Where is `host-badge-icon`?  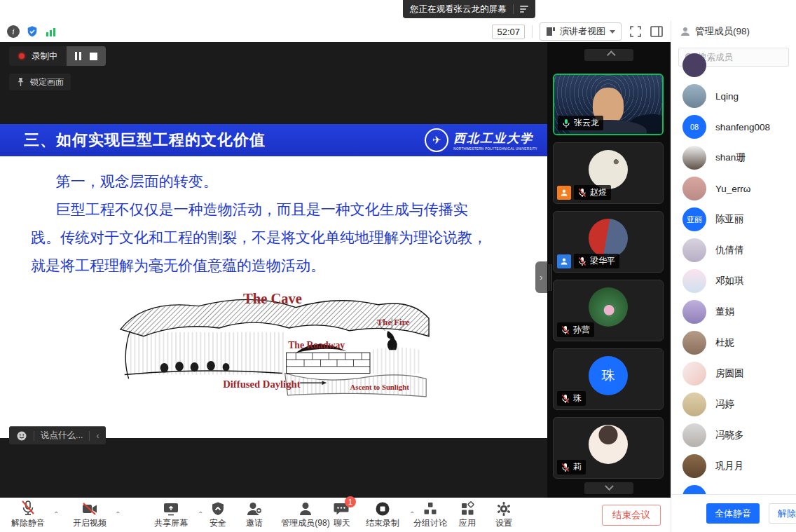
host-badge-icon is located at coordinates (564, 193).